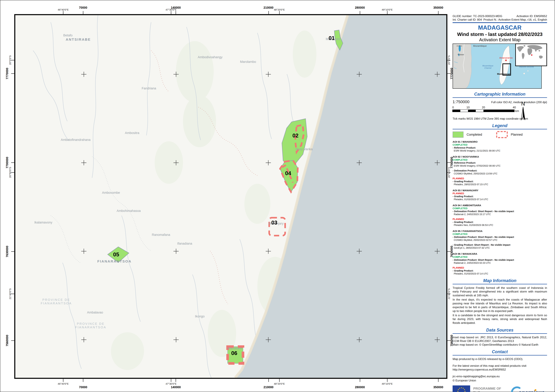 The height and width of the screenshot is (392, 555). What do you see at coordinates (500, 254) in the screenshot?
I see `aoi-entry-title: AOI 06 / MANAKARA` at bounding box center [500, 254].